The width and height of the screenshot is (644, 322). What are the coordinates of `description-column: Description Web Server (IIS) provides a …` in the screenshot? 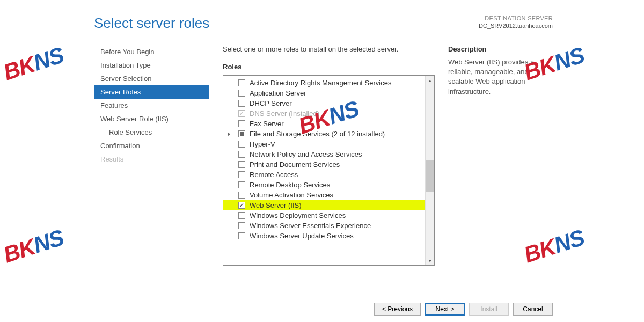 It's located at (494, 157).